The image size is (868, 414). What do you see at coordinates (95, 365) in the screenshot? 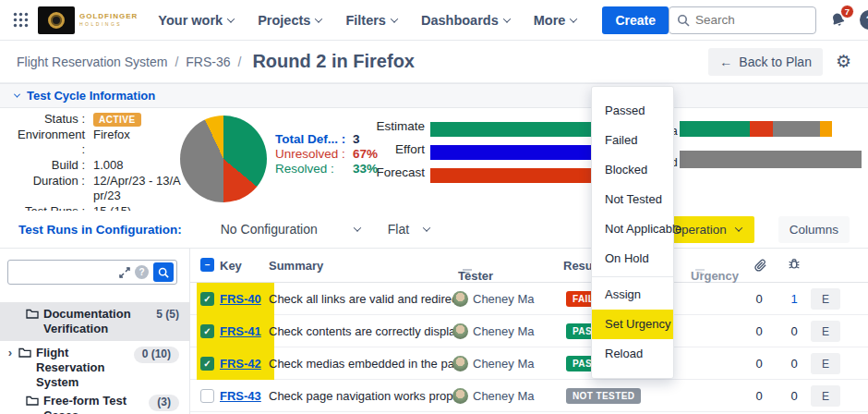
I see `sidebar-folder-flight-reservation-system: › Flight Reservation System 0 (10)` at bounding box center [95, 365].